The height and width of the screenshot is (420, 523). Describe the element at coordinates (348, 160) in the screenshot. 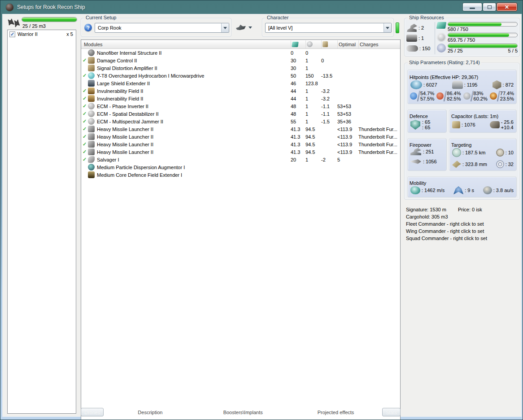

I see `module-optimal: 5` at that location.